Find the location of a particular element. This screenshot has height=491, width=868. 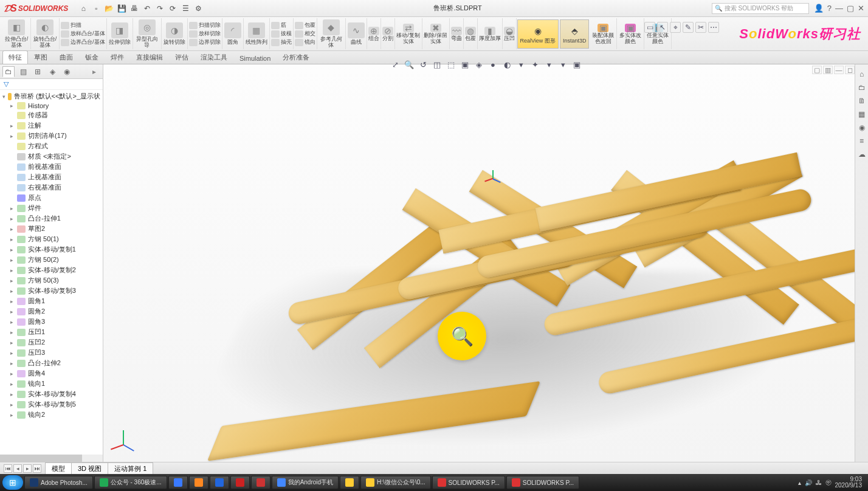

tree-item-30: ▸镜向2 is located at coordinates (51, 414).